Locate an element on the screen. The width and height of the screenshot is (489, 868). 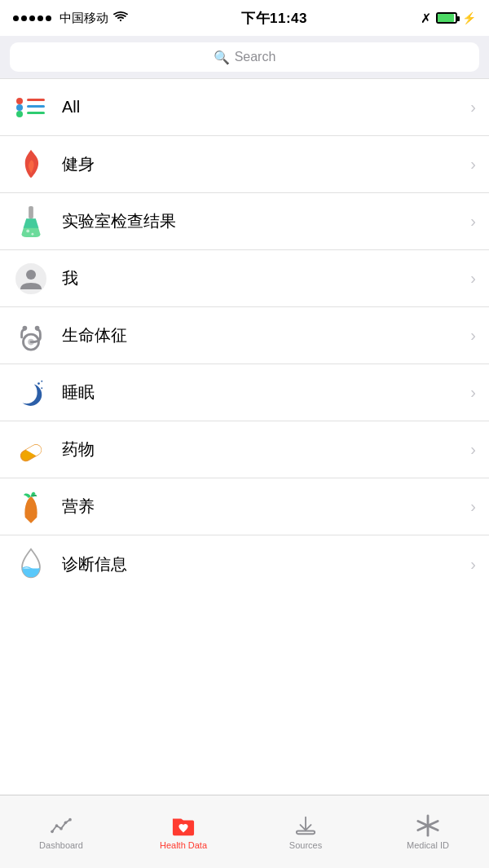
list-item-all: All › is located at coordinates (244, 108).